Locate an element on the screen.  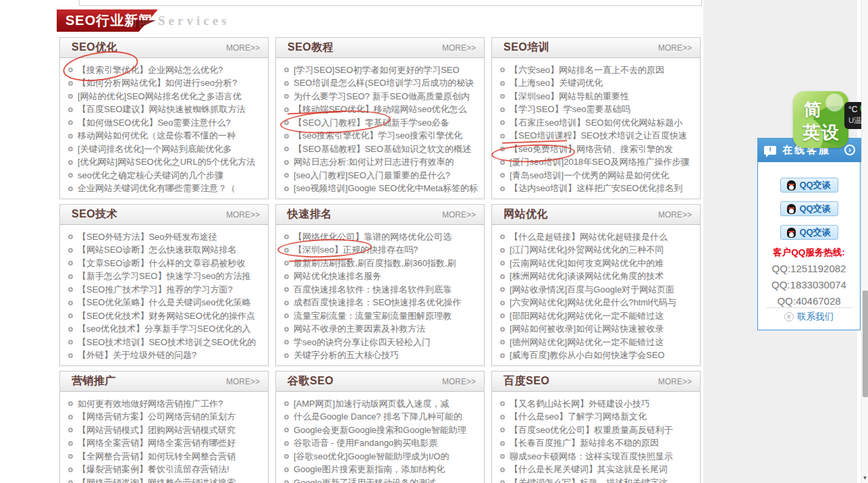
green-leaf-logo: 简 英设 is located at coordinates (821, 120).